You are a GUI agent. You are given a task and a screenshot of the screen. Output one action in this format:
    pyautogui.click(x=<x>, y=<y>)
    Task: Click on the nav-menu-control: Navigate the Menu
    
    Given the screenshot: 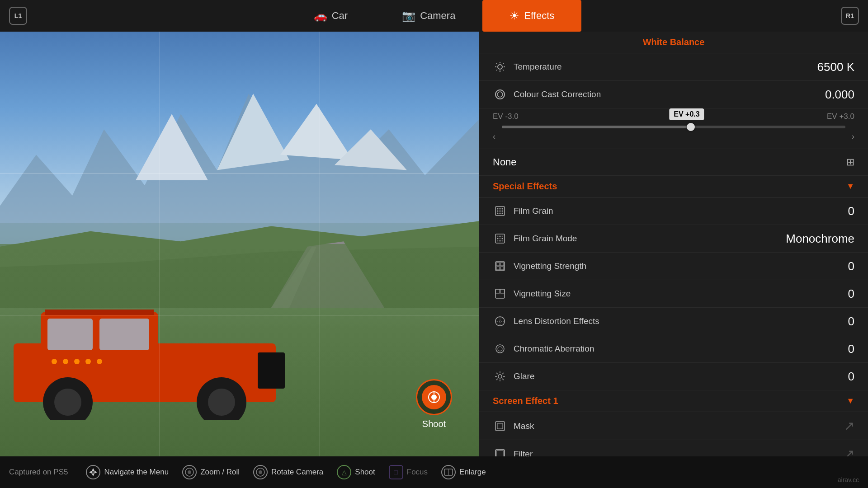 What is the action you would take?
    pyautogui.click(x=127, y=472)
    